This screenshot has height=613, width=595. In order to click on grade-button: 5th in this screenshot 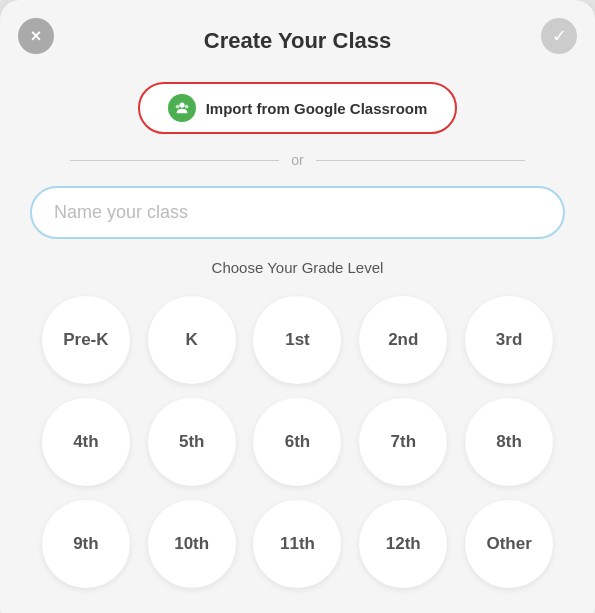, I will do `click(192, 442)`.